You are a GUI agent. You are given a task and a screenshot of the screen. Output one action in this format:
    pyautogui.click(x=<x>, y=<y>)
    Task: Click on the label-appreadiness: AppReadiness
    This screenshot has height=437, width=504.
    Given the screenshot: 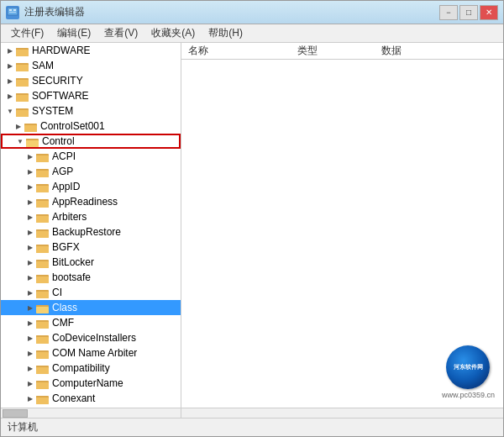 What is the action you would take?
    pyautogui.click(x=85, y=202)
    